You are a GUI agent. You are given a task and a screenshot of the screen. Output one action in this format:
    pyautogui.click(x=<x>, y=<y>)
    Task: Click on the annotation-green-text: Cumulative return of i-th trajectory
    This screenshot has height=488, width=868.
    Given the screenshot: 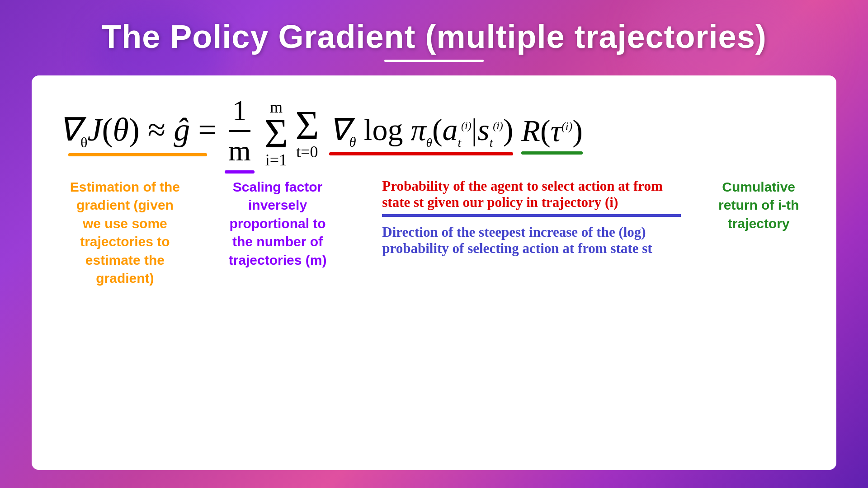 What is the action you would take?
    pyautogui.click(x=759, y=205)
    